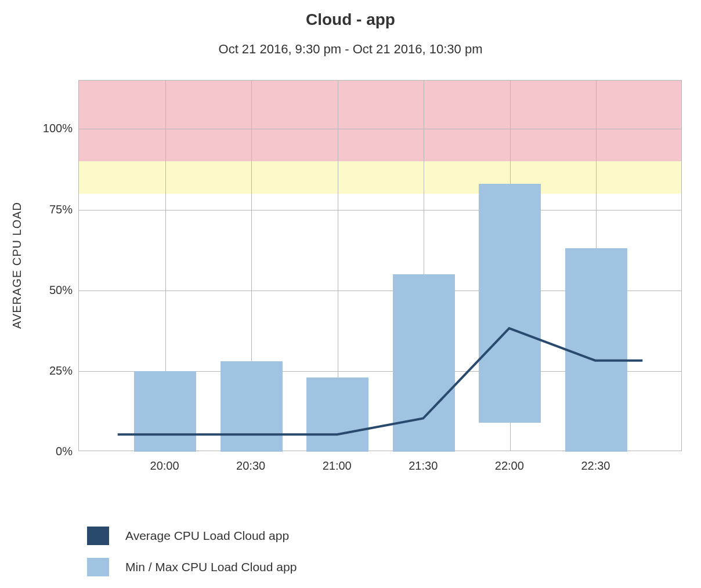 The image size is (701, 588). What do you see at coordinates (351, 20) in the screenshot?
I see `chart-title: Cloud - app` at bounding box center [351, 20].